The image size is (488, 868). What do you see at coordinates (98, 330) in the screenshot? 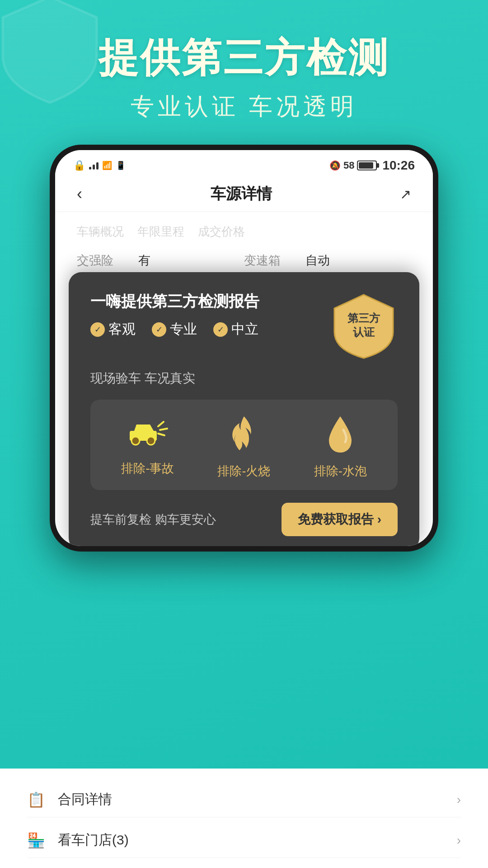
I see `check-icon-1: ✓` at bounding box center [98, 330].